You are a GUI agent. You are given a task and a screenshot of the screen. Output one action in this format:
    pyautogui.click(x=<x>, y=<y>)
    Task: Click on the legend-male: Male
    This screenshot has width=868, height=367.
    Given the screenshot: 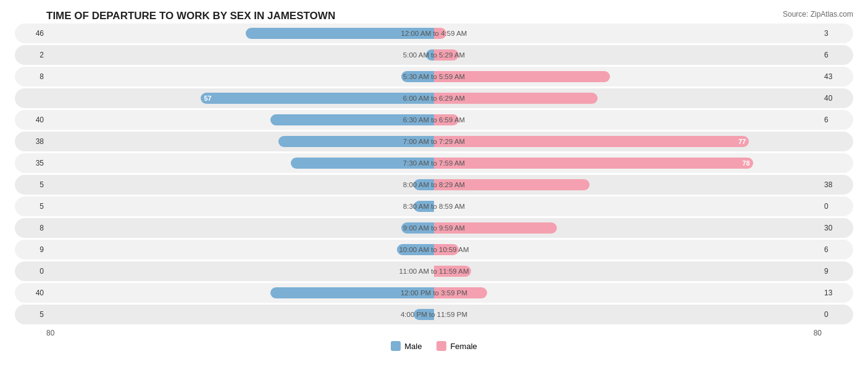 What is the action you would take?
    pyautogui.click(x=406, y=346)
    